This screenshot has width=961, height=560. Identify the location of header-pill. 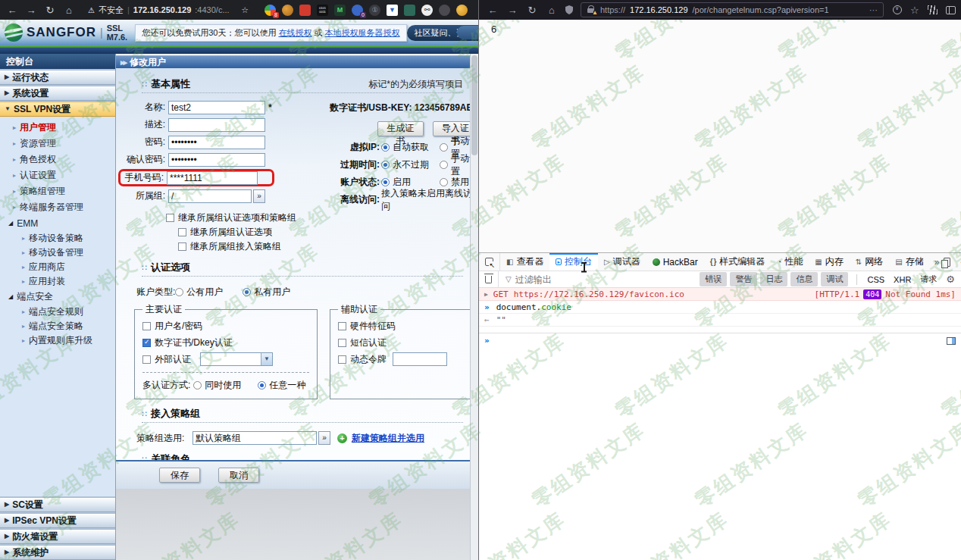
(468, 33).